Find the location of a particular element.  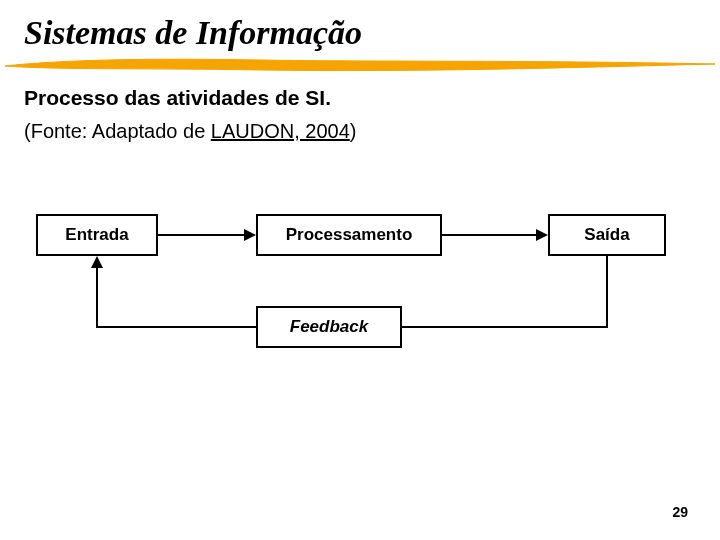

feedback-line-saida-down is located at coordinates (607, 291).